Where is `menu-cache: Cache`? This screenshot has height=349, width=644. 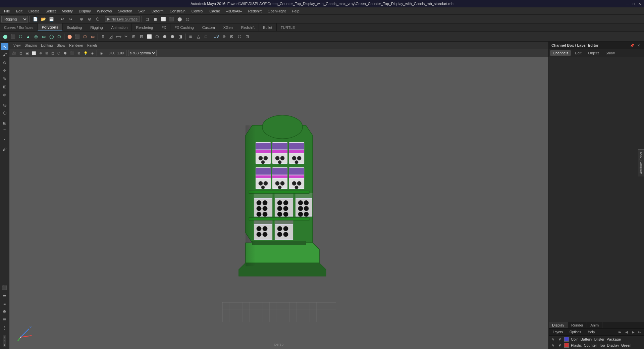 menu-cache: Cache is located at coordinates (215, 11).